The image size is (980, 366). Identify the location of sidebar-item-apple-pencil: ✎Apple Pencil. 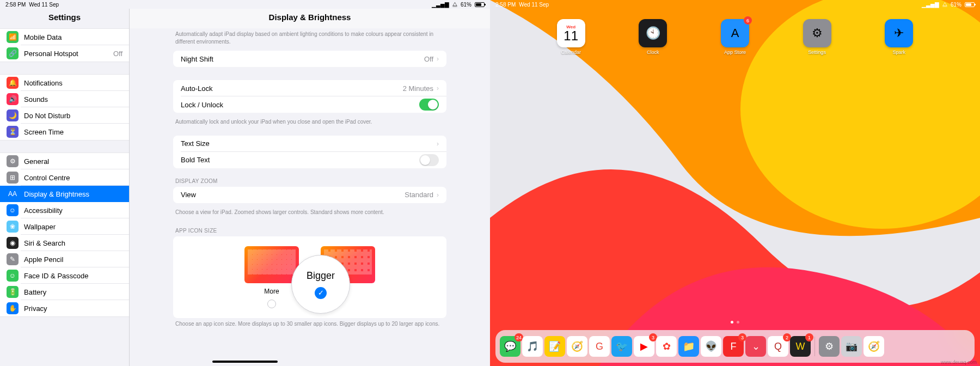
(64, 259).